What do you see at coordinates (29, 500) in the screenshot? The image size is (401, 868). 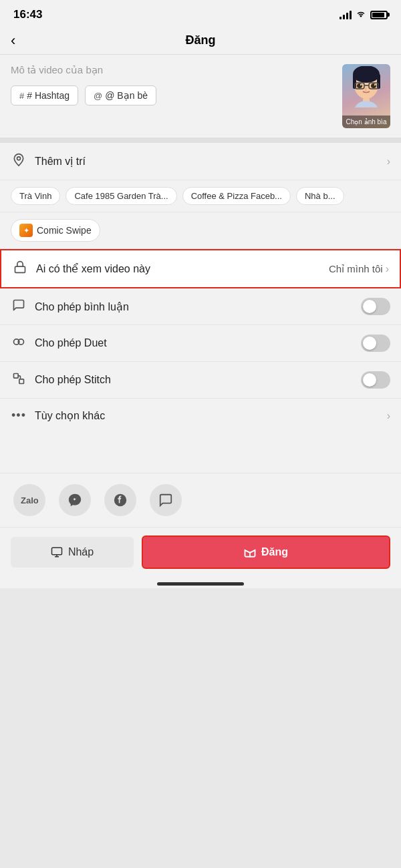 I see `zalo-share-button: Zalo` at bounding box center [29, 500].